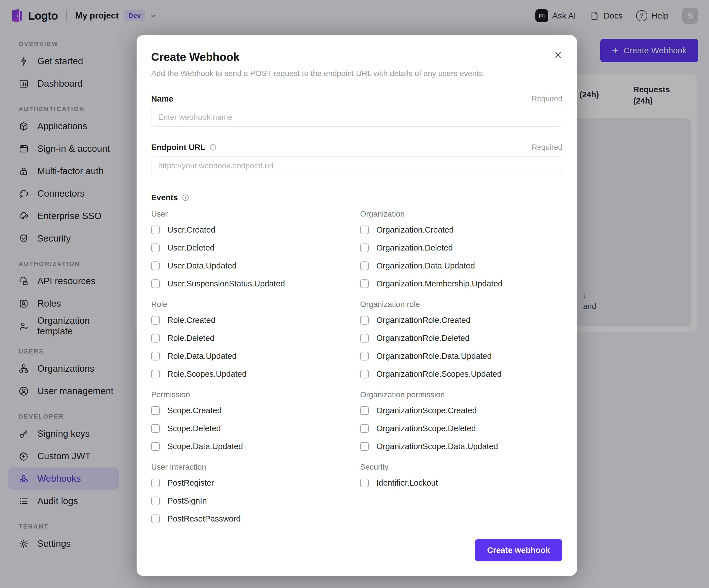 The height and width of the screenshot is (588, 709). What do you see at coordinates (461, 495) in the screenshot?
I see `event-group-security: Security Identifier.Lockout` at bounding box center [461, 495].